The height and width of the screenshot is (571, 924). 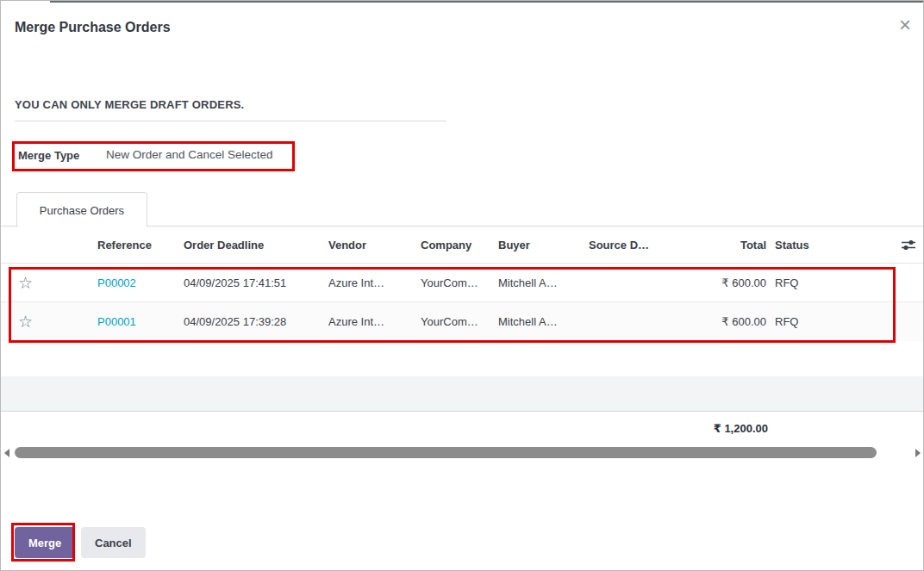 I want to click on reference-link: P00002, so click(x=117, y=282).